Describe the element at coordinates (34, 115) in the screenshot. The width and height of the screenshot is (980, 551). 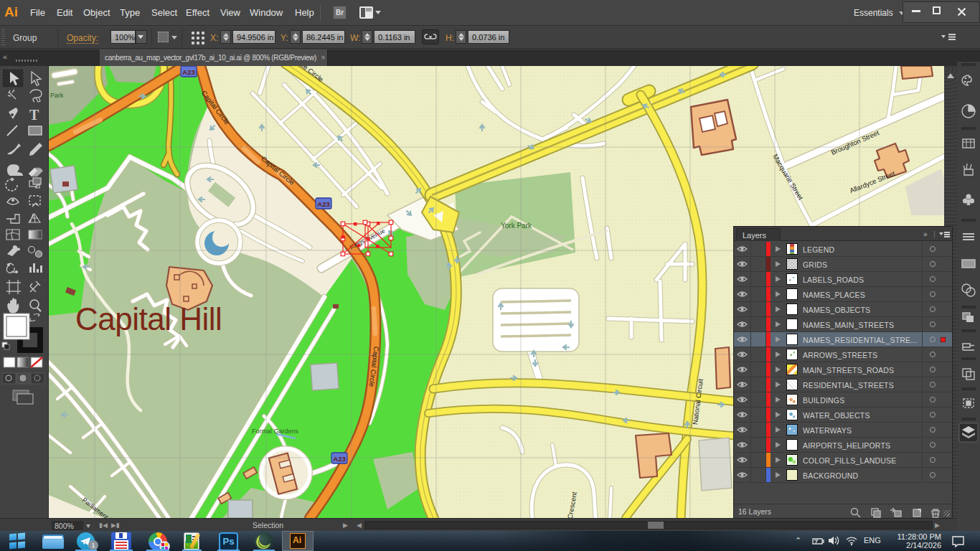
I see `svg-text: T` at that location.